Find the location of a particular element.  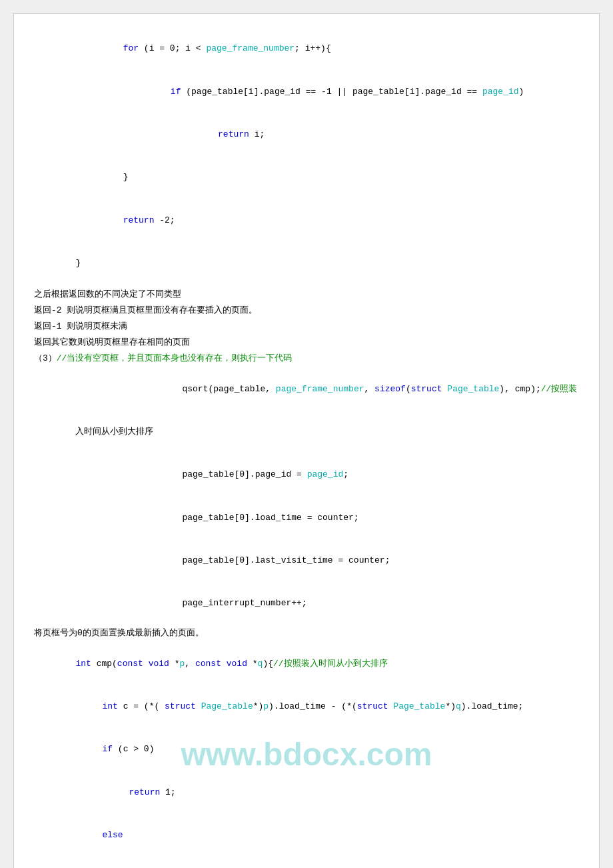

prose-line: （3）//当没有空页框，并且页面本身也没有存在，则执行一下代码 is located at coordinates (306, 359).